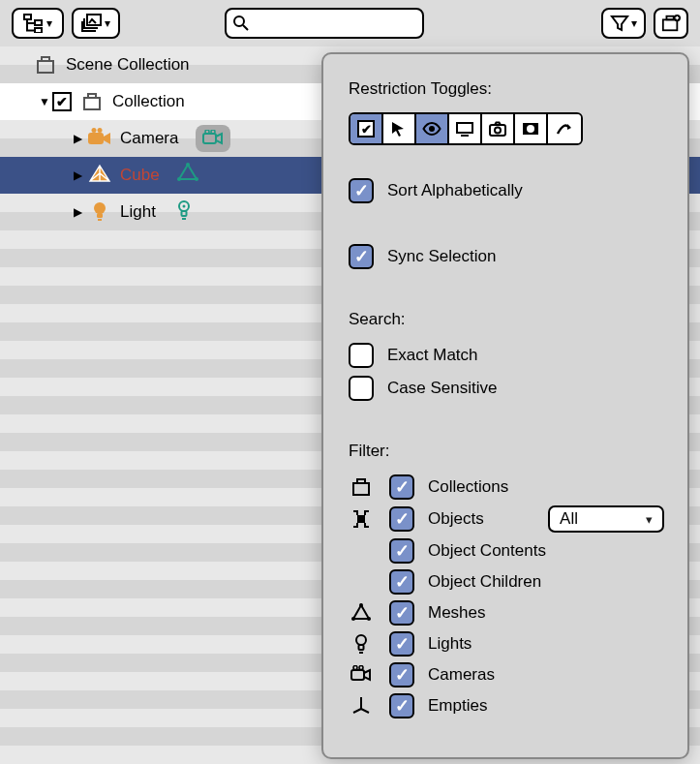 The width and height of the screenshot is (700, 764). I want to click on monitor-icon, so click(465, 129).